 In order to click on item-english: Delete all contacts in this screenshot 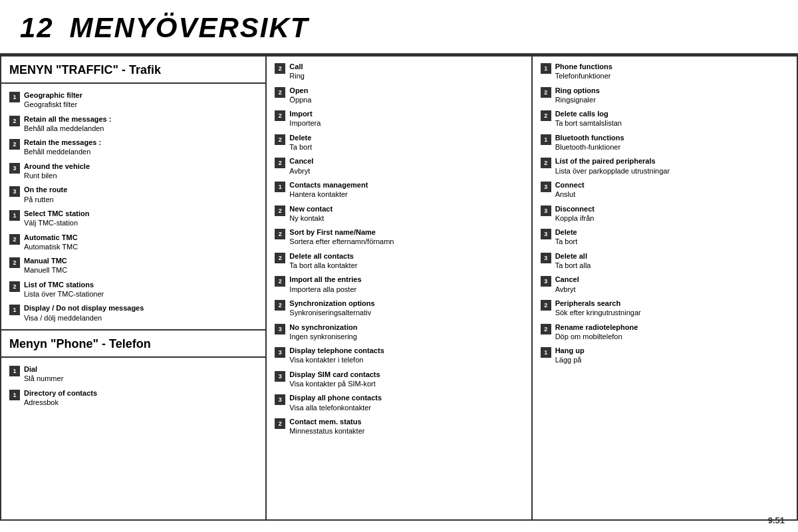, I will do `click(323, 256)`.